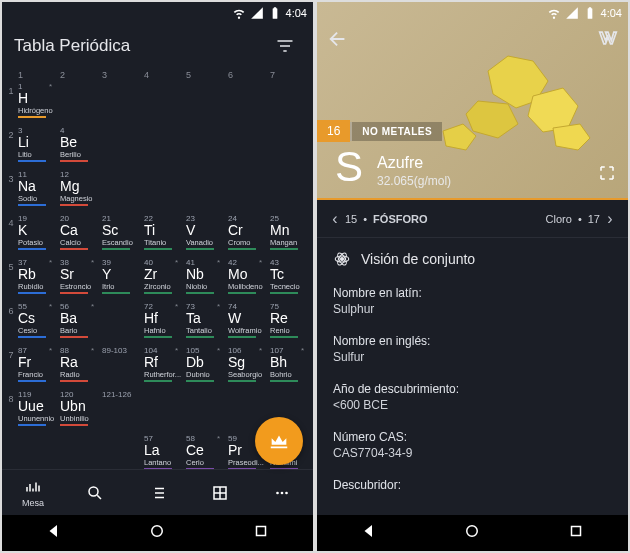 The height and width of the screenshot is (553, 630). What do you see at coordinates (247, 365) in the screenshot?
I see `element-cell: 106*SgSeaborgio` at bounding box center [247, 365].